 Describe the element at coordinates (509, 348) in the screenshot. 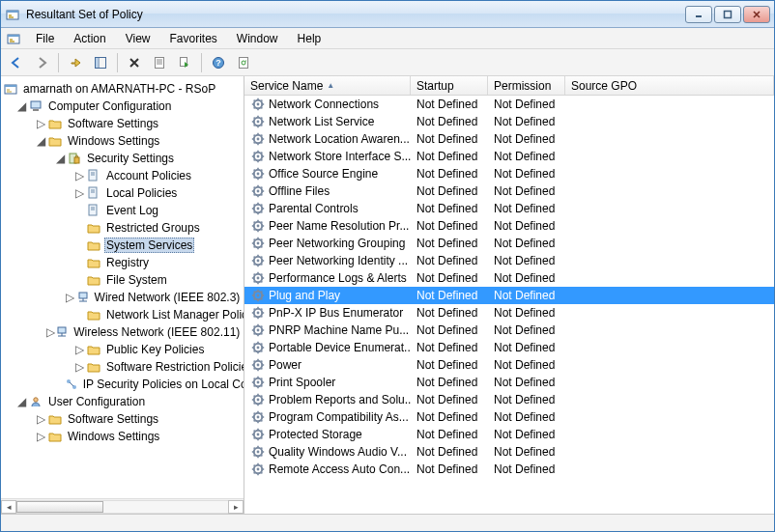

I see `service-row: Portable Device Enumerat...Not DefinedNo…` at that location.